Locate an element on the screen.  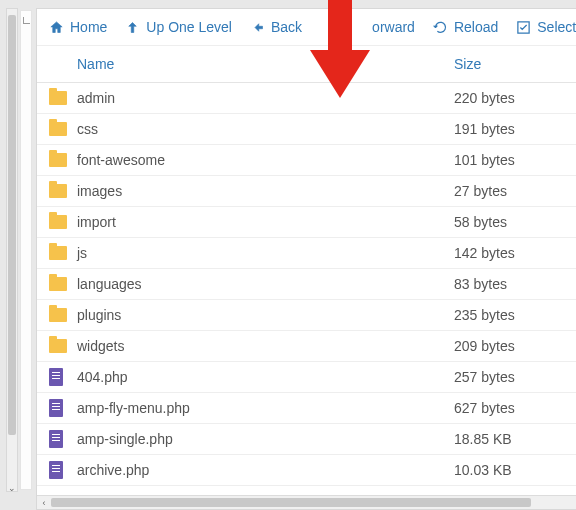
file-name: css is located at coordinates (266, 129).